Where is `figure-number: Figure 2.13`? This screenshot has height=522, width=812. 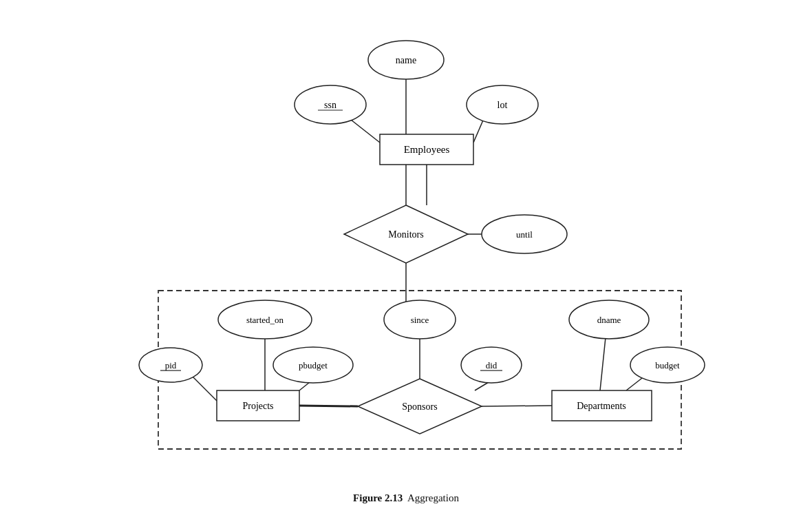 figure-number: Figure 2.13 is located at coordinates (378, 498).